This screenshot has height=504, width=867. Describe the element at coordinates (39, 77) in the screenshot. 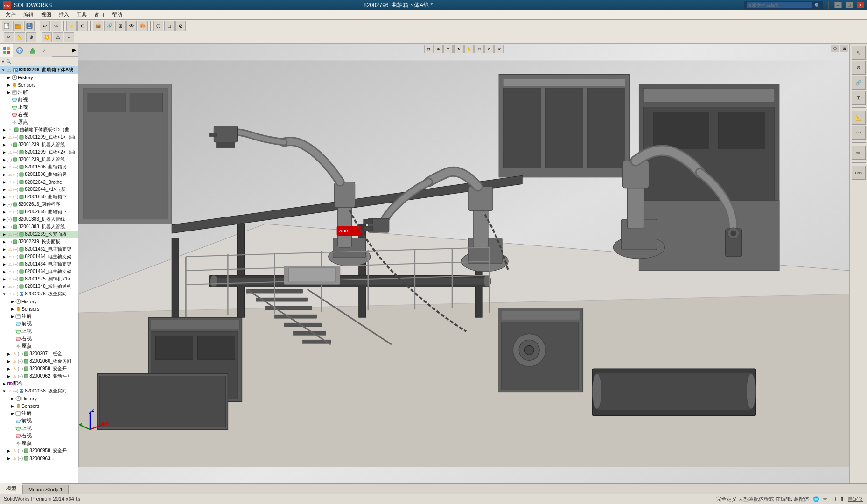

I see `tree-item-history1: ▶ History` at that location.